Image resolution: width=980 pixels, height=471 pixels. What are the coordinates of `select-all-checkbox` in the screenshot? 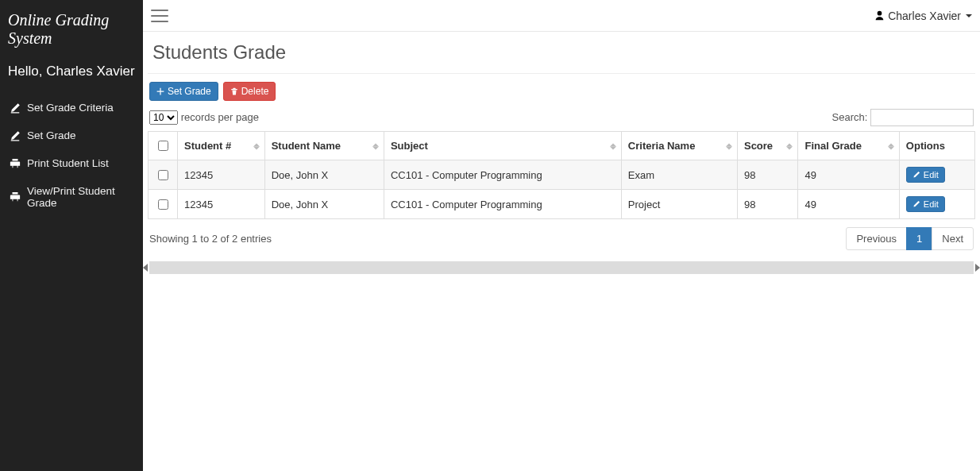 It's located at (164, 146).